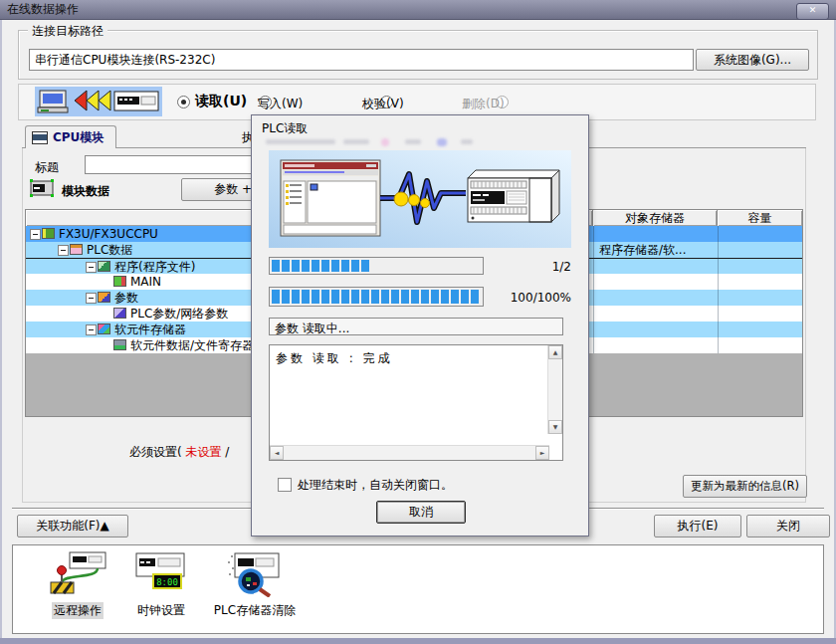  I want to click on scroll-up-icon, so click(555, 352).